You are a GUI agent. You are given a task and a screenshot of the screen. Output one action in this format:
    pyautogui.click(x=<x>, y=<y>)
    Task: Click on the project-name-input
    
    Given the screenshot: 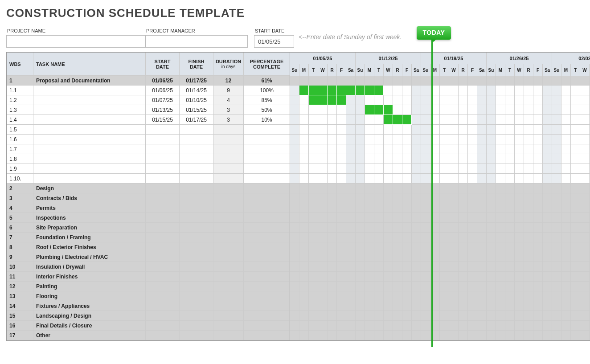 What is the action you would take?
    pyautogui.click(x=76, y=41)
    